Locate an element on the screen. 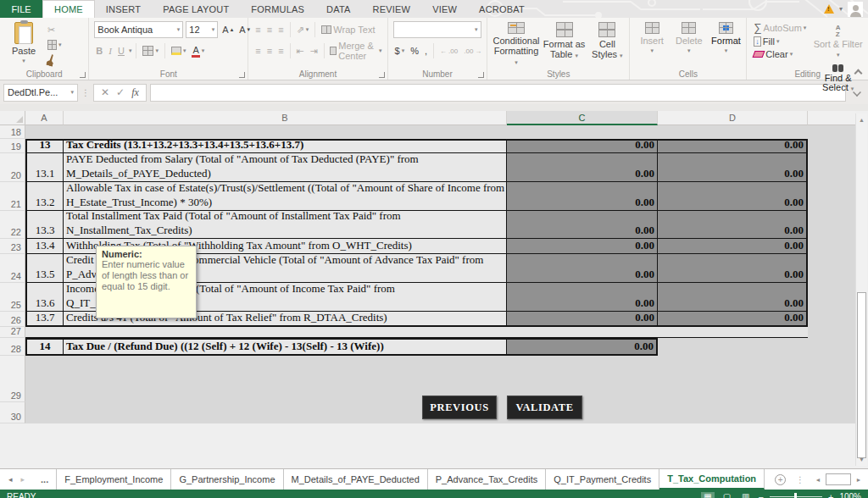 The height and width of the screenshot is (498, 868). cell-d19: 0.00 is located at coordinates (732, 146).